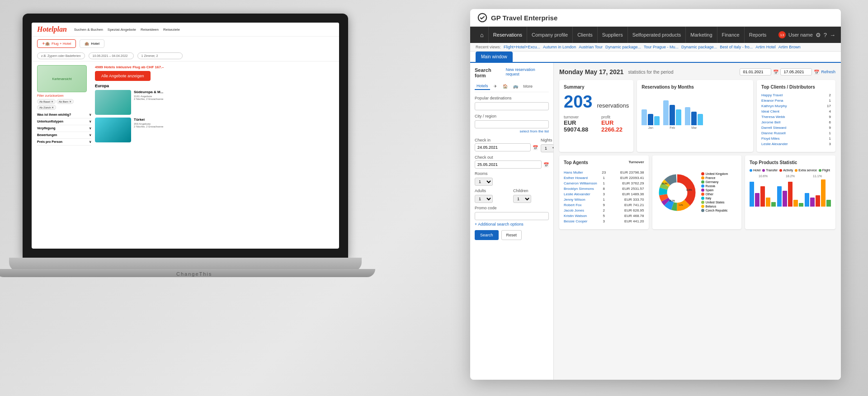 This screenshot has height=396, width=868. What do you see at coordinates (512, 216) in the screenshot?
I see `gp-promo-input` at bounding box center [512, 216].